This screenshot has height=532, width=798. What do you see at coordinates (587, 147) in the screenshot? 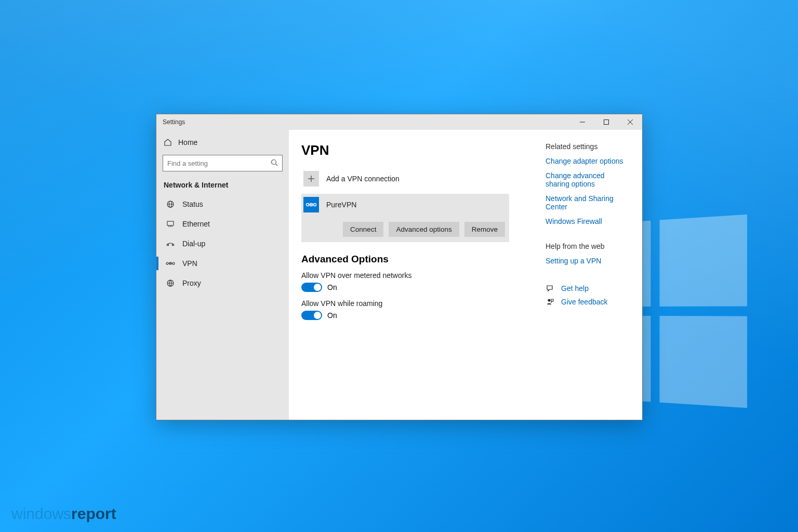
I see `related-heading: Related settings` at bounding box center [587, 147].